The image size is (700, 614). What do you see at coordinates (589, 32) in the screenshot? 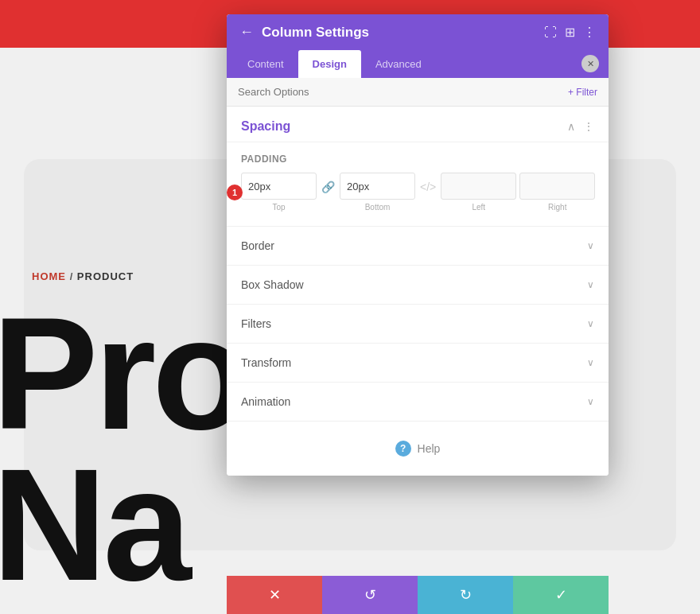
I see `more-icon: ⋮` at bounding box center [589, 32].